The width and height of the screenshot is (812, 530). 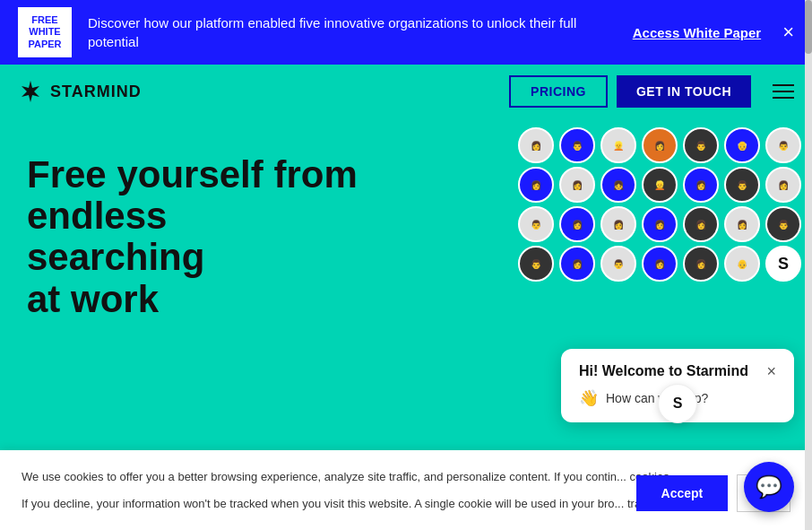 What do you see at coordinates (536, 224) in the screenshot?
I see `avatar-15: 👨` at bounding box center [536, 224].